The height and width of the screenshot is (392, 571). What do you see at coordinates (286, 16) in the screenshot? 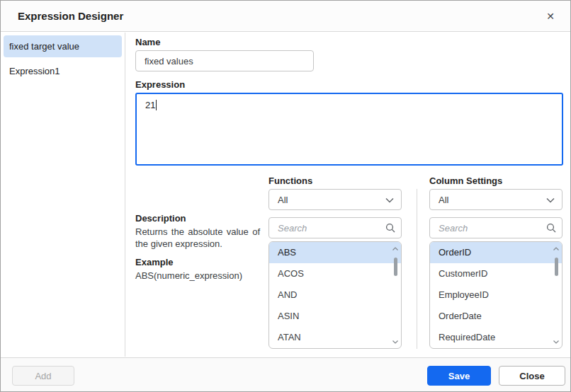
I see `dialog-titlebar: Expression Designer ✕` at bounding box center [286, 16].